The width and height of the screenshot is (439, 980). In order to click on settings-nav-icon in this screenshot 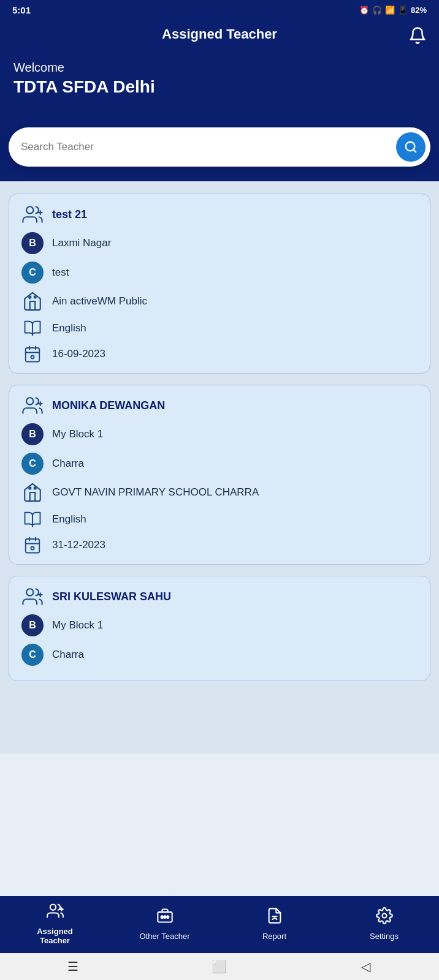, I will do `click(384, 918)`.